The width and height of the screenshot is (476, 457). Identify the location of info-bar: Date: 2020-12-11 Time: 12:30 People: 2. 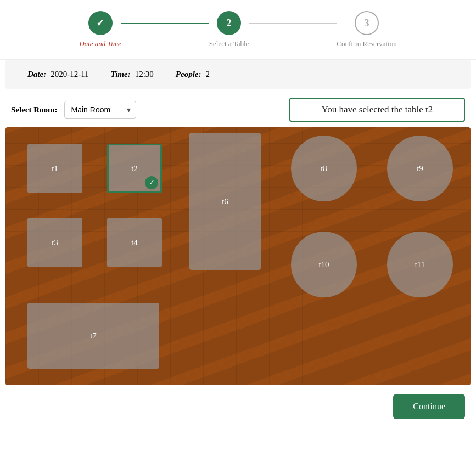
(238, 75).